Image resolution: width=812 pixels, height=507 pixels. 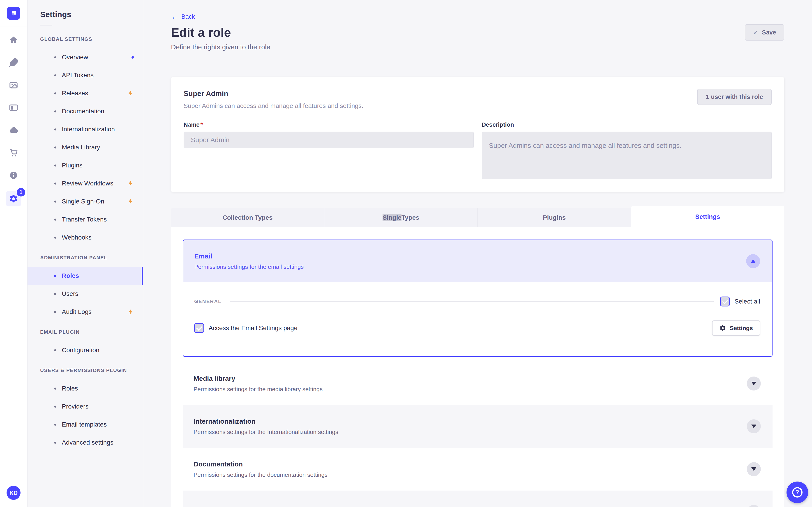 What do you see at coordinates (478, 151) in the screenshot?
I see `role-form-fields: Name* Description Super Admins can acces…` at bounding box center [478, 151].